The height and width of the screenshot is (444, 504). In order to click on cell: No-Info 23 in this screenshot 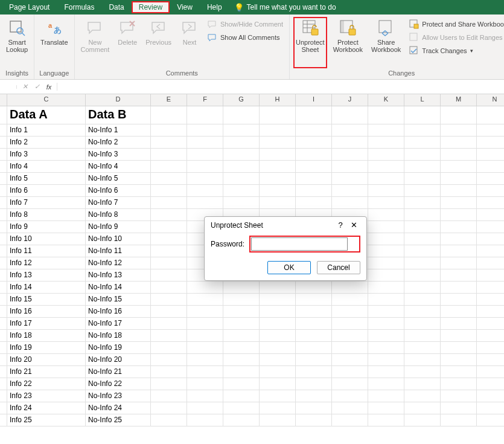, I will do `click(118, 396)`.